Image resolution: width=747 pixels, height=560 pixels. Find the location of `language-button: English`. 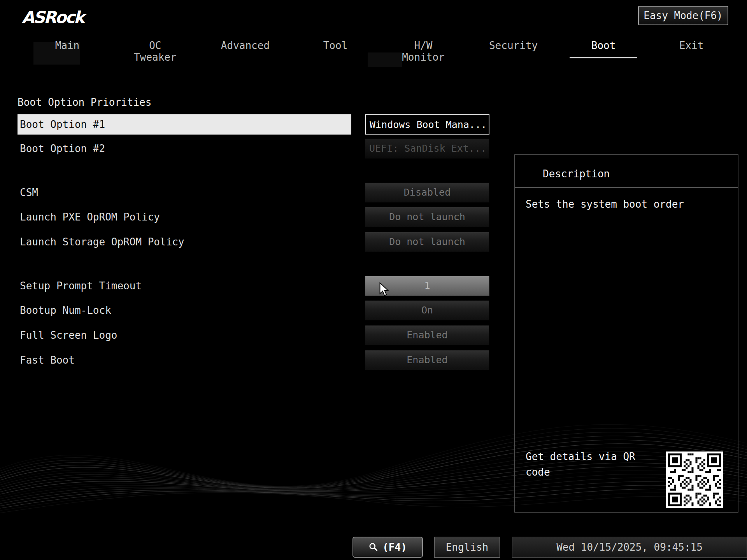

language-button: English is located at coordinates (467, 547).